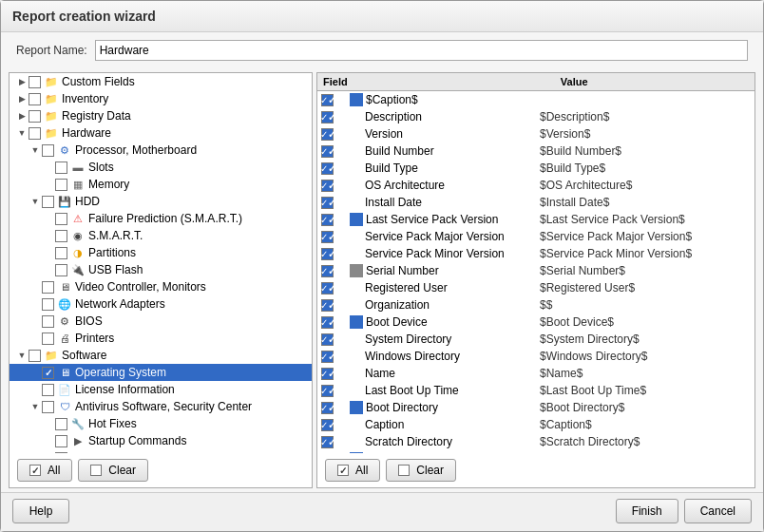 This screenshot has width=764, height=532. Describe the element at coordinates (61, 270) in the screenshot. I see `checkbox-usb` at that location.